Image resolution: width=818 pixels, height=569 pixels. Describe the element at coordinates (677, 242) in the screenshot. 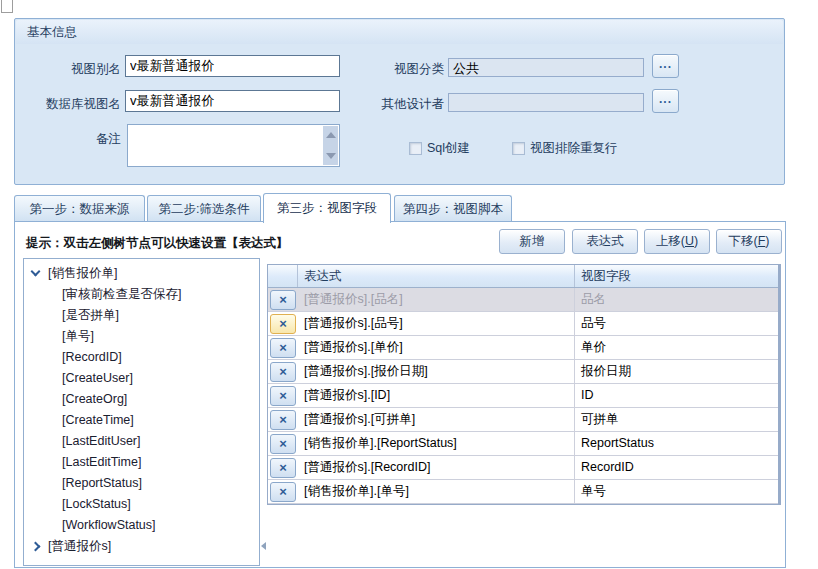

I see `move-up-button: 上移(U)` at that location.